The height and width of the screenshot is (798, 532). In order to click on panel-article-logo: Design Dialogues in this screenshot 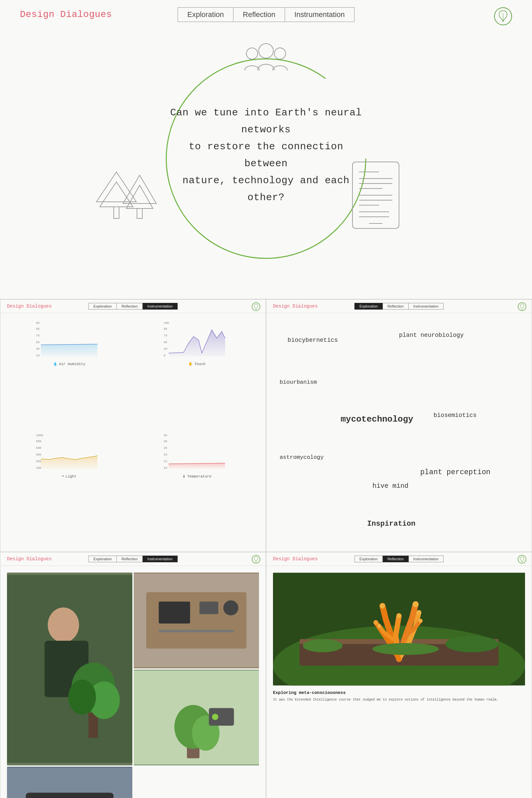, I will do `click(295, 559)`.